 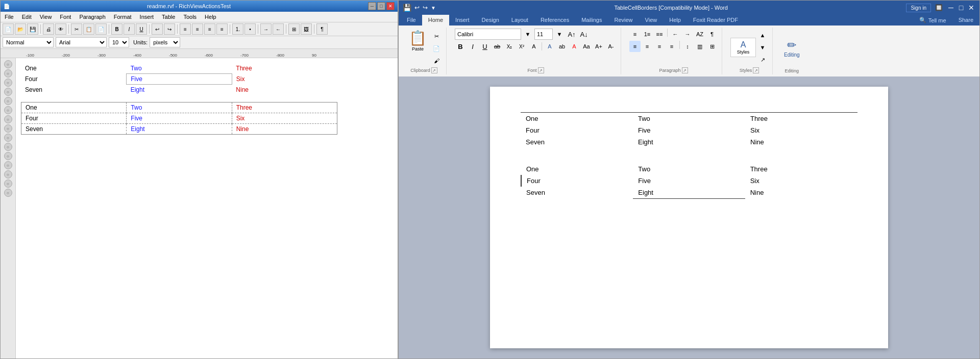 What do you see at coordinates (651, 20) in the screenshot?
I see `tab-view: View` at bounding box center [651, 20].